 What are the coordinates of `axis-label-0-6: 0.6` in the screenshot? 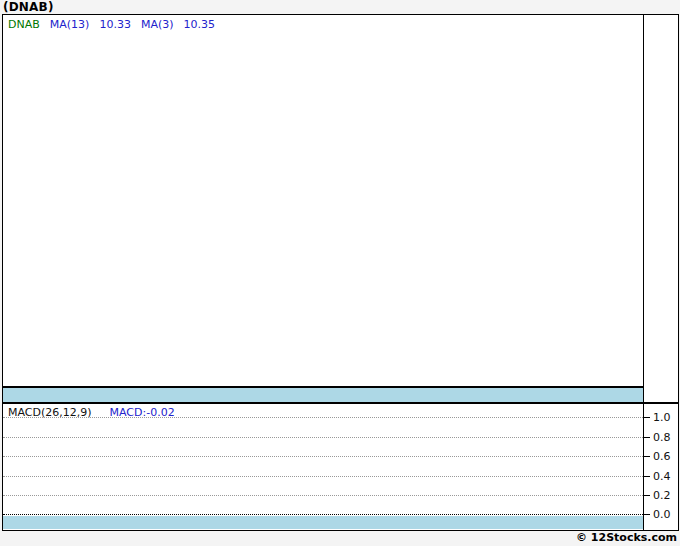 It's located at (666, 456).